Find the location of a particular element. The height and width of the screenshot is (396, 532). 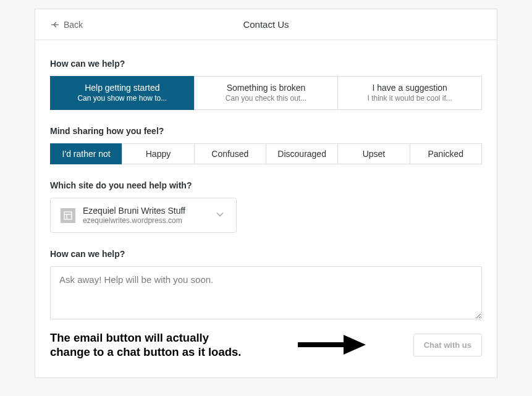

site-section: Which site do you need help with? Ezequi… is located at coordinates (266, 206).